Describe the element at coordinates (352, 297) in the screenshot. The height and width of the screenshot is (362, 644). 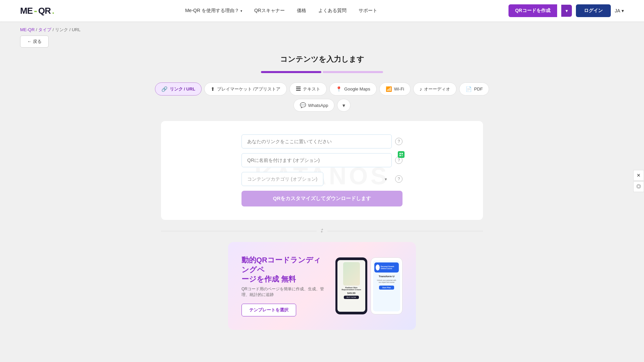
I see `phone-buy-button: BUY NOW` at that location.